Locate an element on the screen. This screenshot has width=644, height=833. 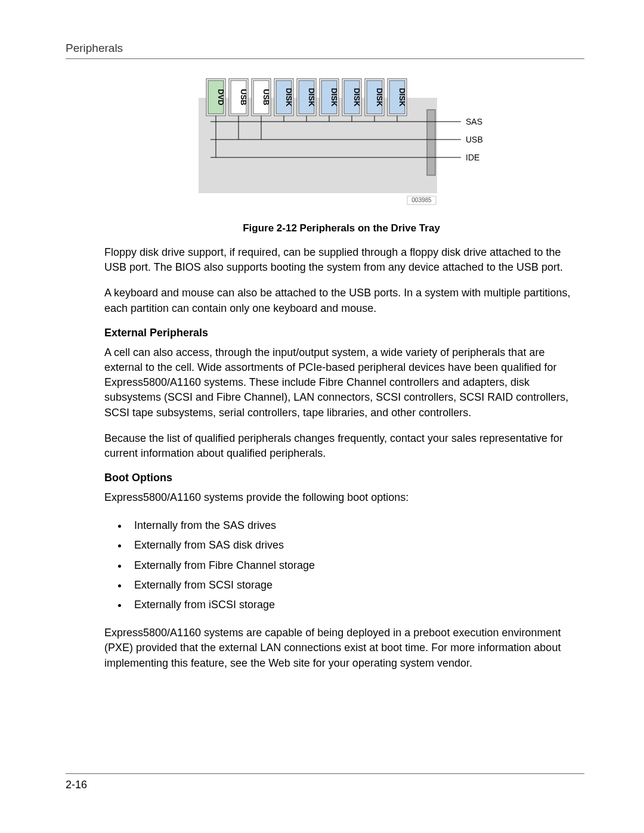
subhead-boot: Boot Options is located at coordinates (341, 478).